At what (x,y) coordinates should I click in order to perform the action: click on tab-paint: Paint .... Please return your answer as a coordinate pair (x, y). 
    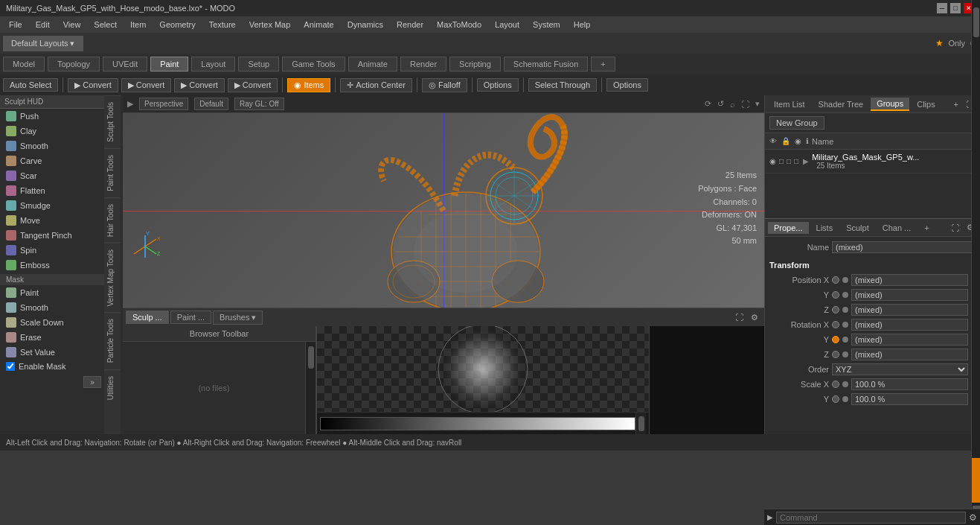
    Looking at the image, I should click on (190, 317).